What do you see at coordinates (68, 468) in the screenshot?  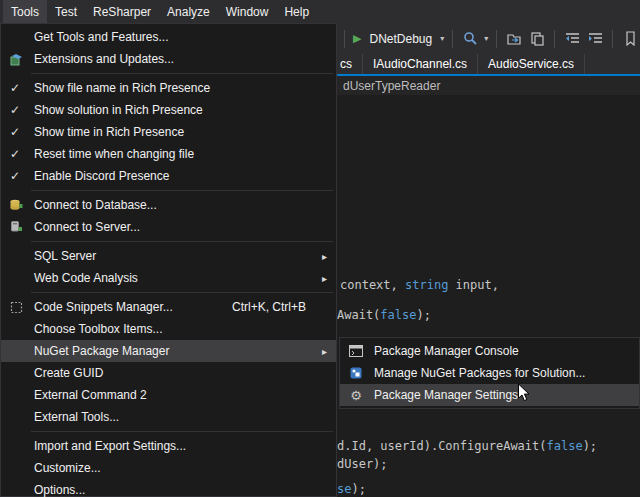 I see `menu-item-label: Customize...` at bounding box center [68, 468].